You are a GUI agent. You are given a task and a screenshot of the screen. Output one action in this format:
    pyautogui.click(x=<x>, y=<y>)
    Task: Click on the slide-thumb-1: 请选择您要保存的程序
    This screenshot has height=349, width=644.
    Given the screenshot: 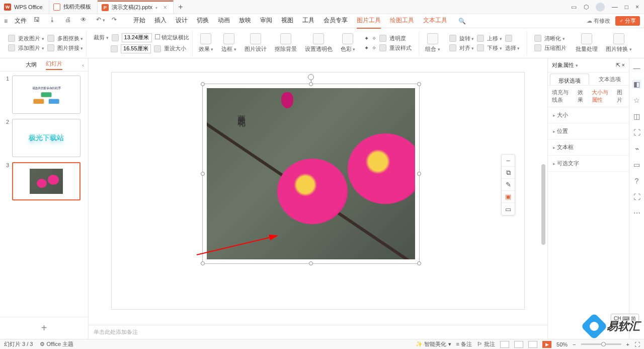 What is the action you would take?
    pyautogui.click(x=46, y=95)
    